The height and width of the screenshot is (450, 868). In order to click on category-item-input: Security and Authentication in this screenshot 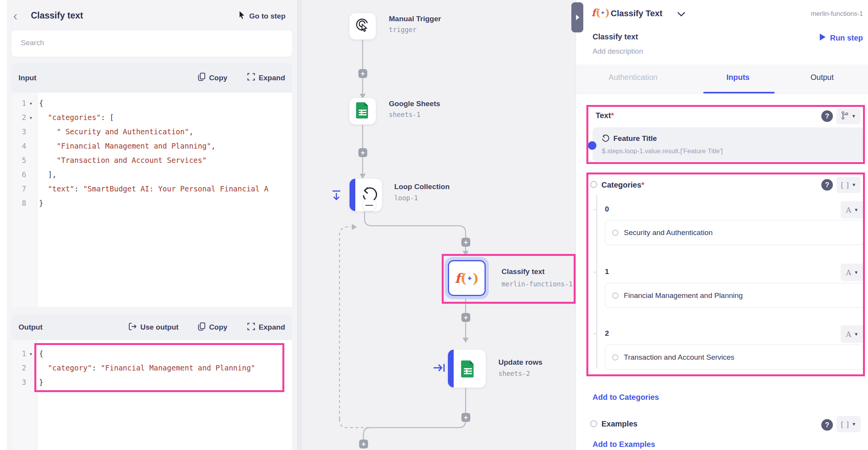, I will do `click(735, 232)`.